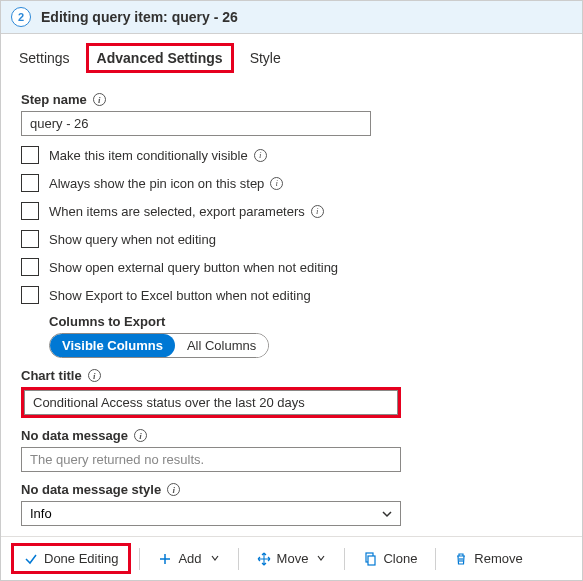 Image resolution: width=583 pixels, height=581 pixels. Describe the element at coordinates (196, 124) in the screenshot. I see `step-name-input` at that location.